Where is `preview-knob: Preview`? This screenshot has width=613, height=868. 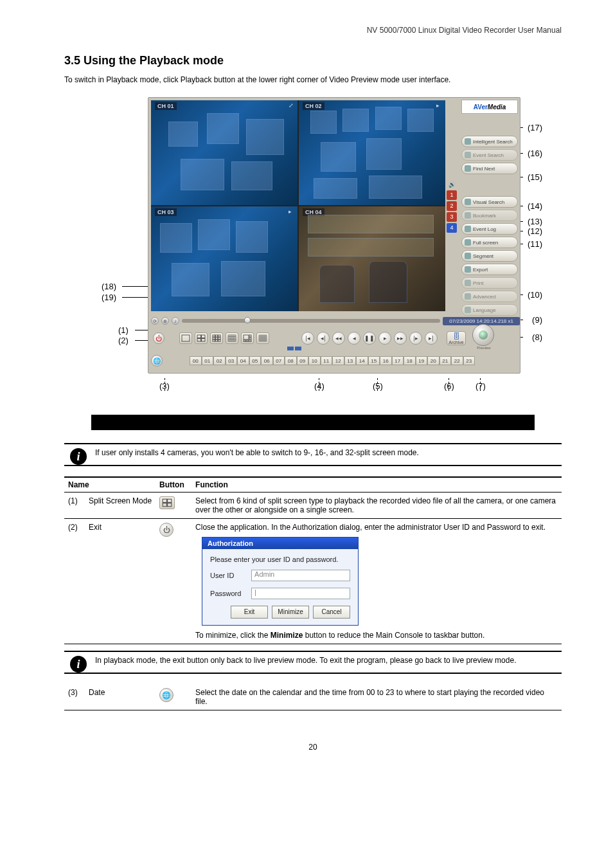
preview-knob: Preview is located at coordinates (484, 338).